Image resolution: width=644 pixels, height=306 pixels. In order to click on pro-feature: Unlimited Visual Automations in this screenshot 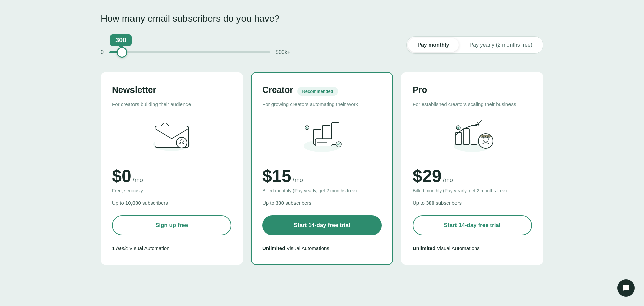, I will do `click(472, 249)`.